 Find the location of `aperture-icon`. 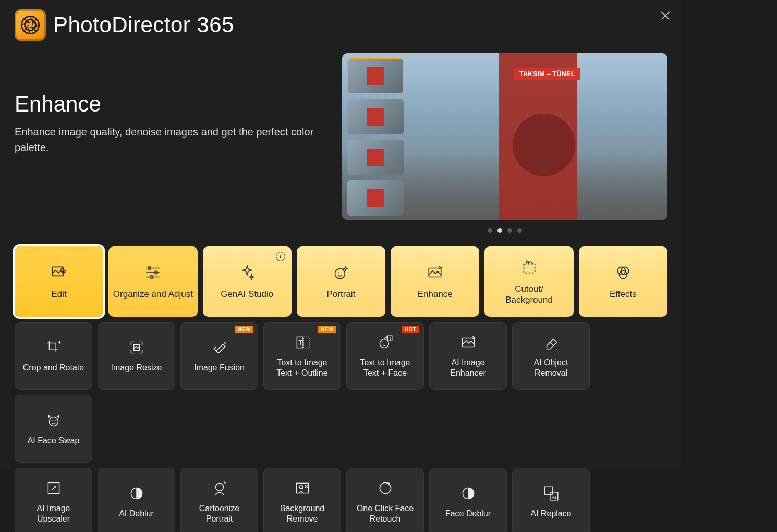

aperture-icon is located at coordinates (30, 25).